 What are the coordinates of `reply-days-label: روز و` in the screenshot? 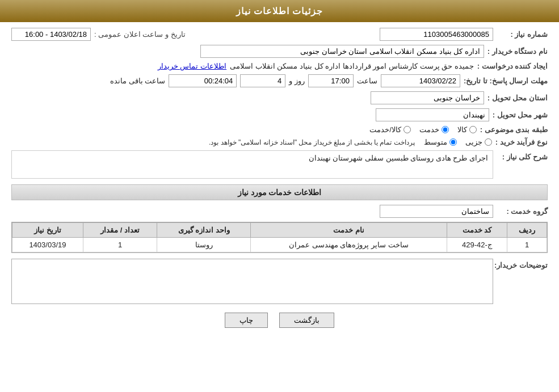 It's located at (297, 81).